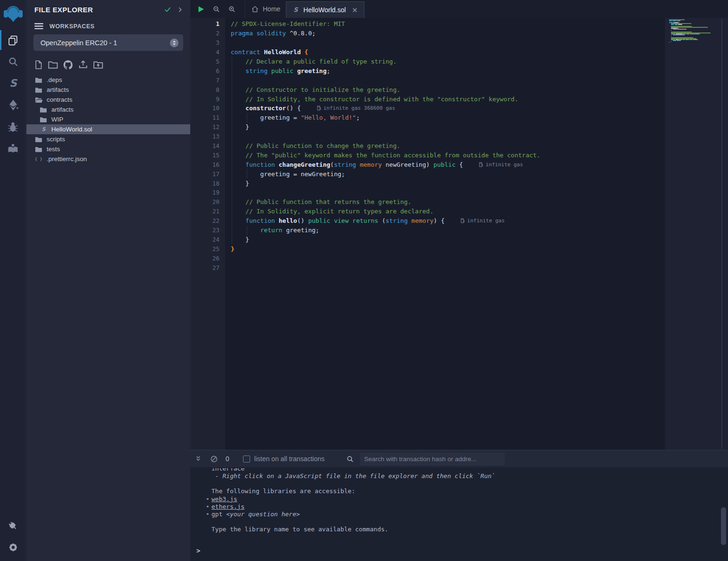  What do you see at coordinates (62, 109) in the screenshot?
I see `tree-item-label: artifacts` at bounding box center [62, 109].